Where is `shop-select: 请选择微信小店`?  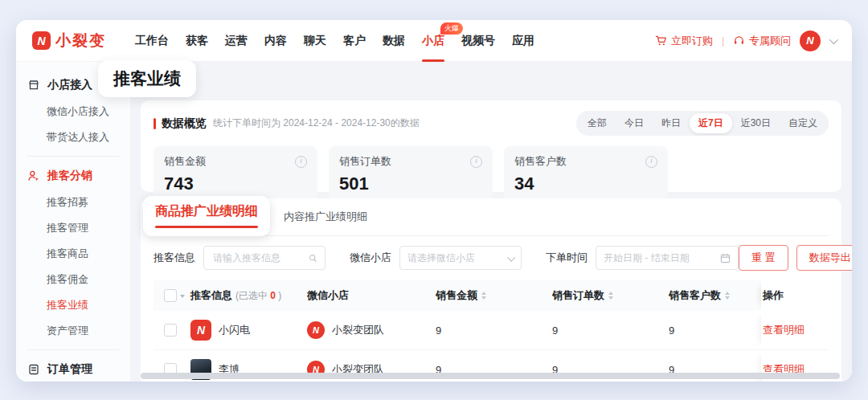 shop-select: 请选择微信小店 is located at coordinates (461, 258).